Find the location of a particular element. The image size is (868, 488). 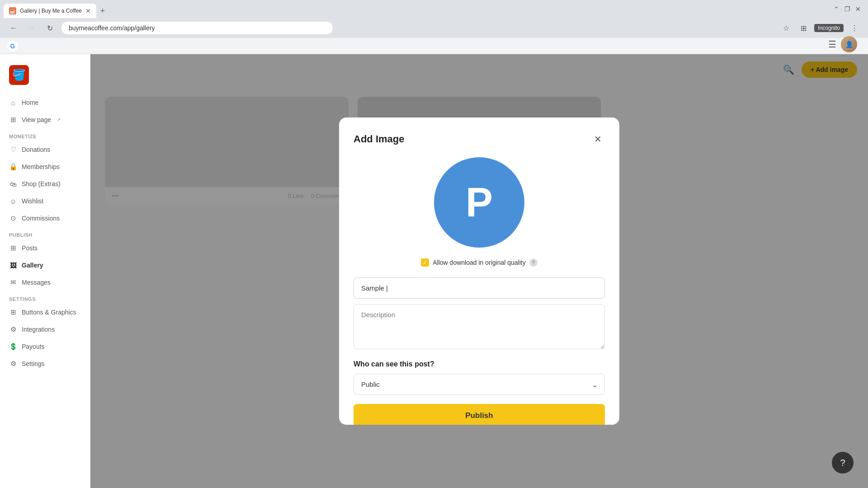

sidebar-commissions-label: Commissions is located at coordinates (41, 218).